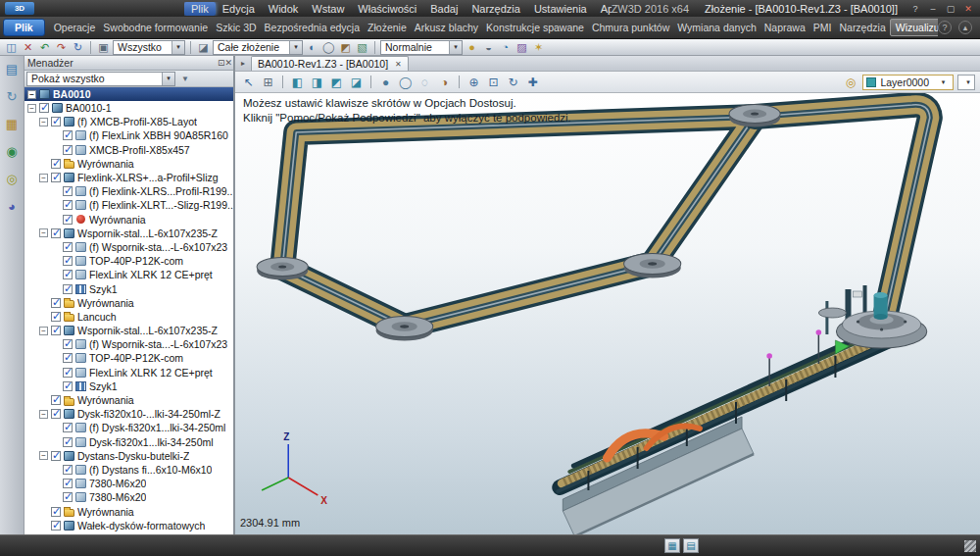 This screenshot has width=980, height=556. Describe the element at coordinates (155, 27) in the screenshot. I see `ribbon-tab-swobodne-formowanie: Swobodne formowanie` at that location.